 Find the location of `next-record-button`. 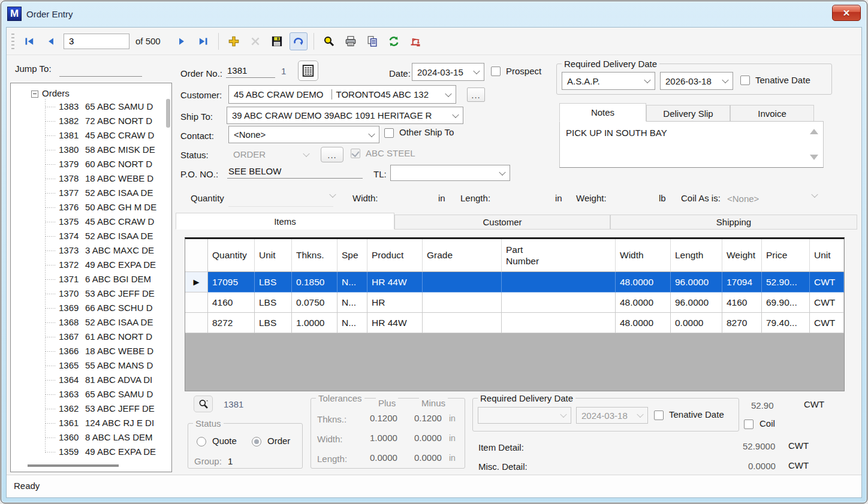

next-record-button is located at coordinates (182, 41).